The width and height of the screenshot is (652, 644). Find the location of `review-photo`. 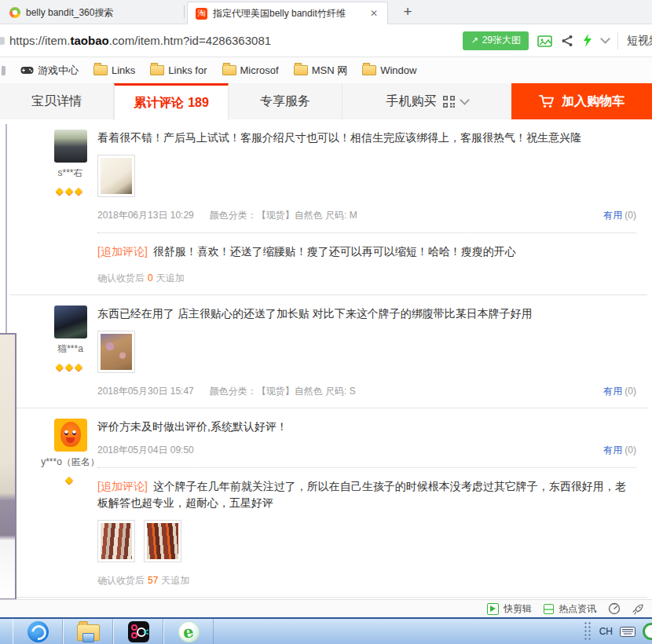

review-photo is located at coordinates (116, 541).